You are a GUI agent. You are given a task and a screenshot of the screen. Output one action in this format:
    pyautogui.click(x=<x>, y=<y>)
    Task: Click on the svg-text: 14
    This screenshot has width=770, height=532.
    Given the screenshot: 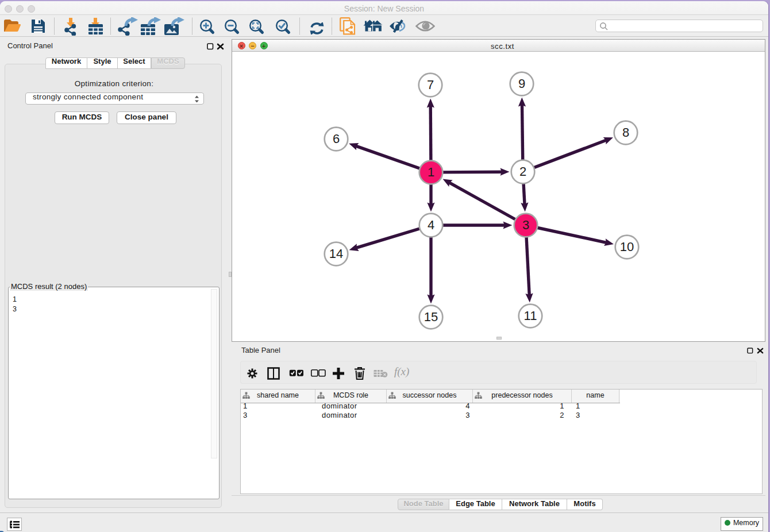 What is the action you would take?
    pyautogui.click(x=336, y=254)
    